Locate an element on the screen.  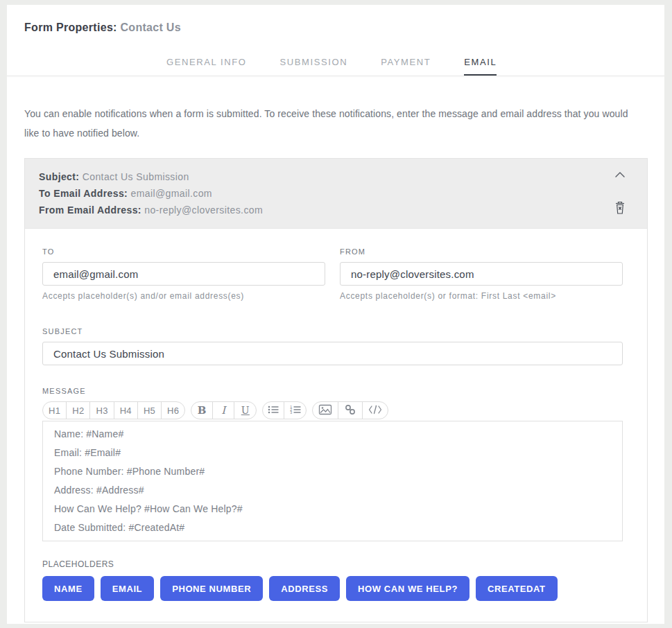
from-field-label: FROM is located at coordinates (481, 252).